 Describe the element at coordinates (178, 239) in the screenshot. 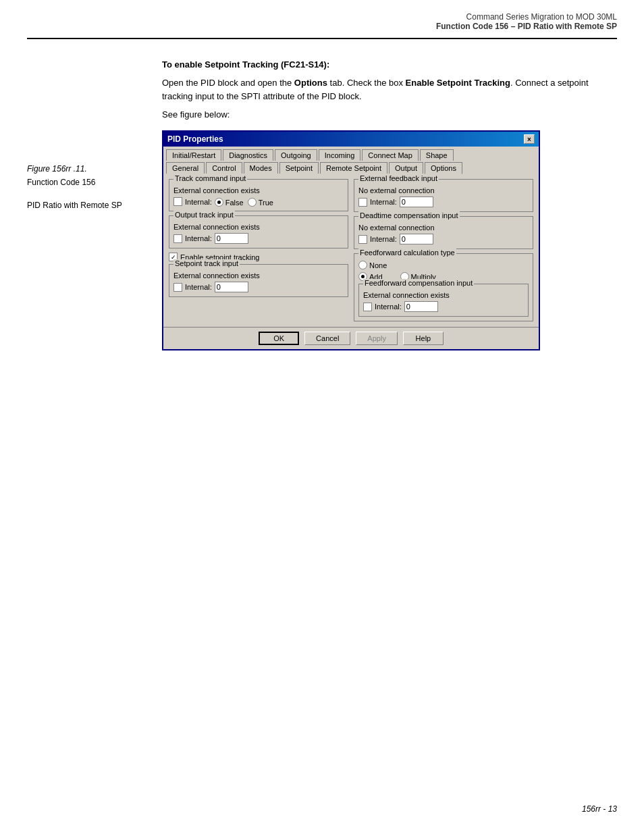

I see `output-track-internal-checkbox` at that location.